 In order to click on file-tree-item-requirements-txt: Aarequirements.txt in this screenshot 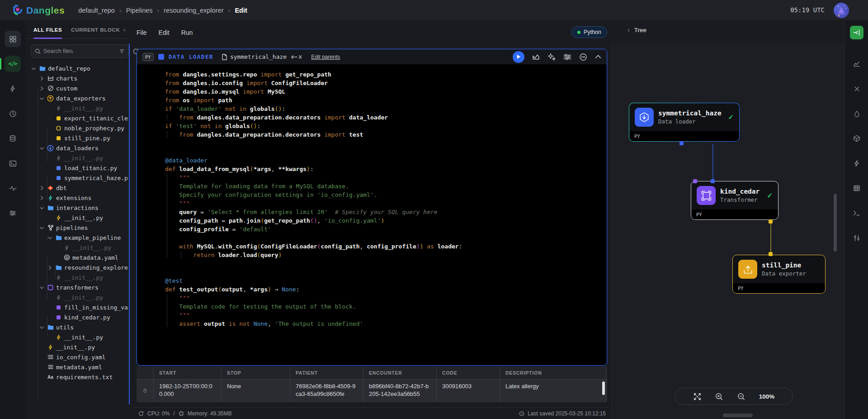, I will do `click(77, 377)`.